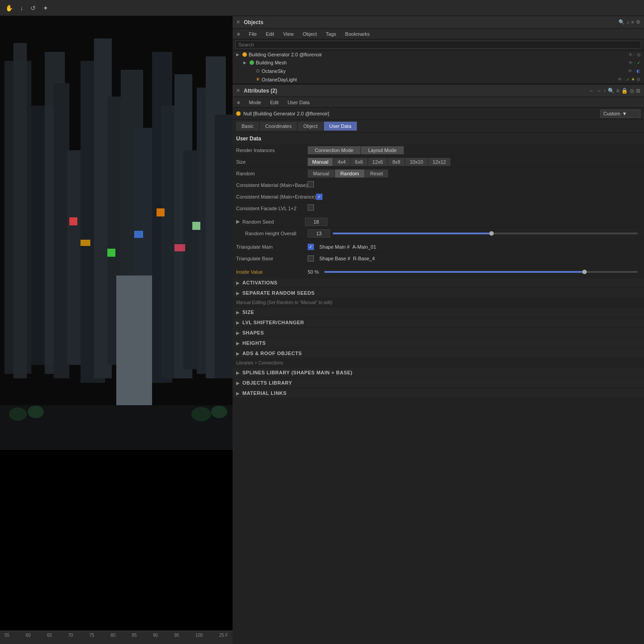 Image resolution: width=644 pixels, height=644 pixels. What do you see at coordinates (267, 383) in the screenshot?
I see `objects-library-label: OBJECTS LIBRARY` at bounding box center [267, 383].